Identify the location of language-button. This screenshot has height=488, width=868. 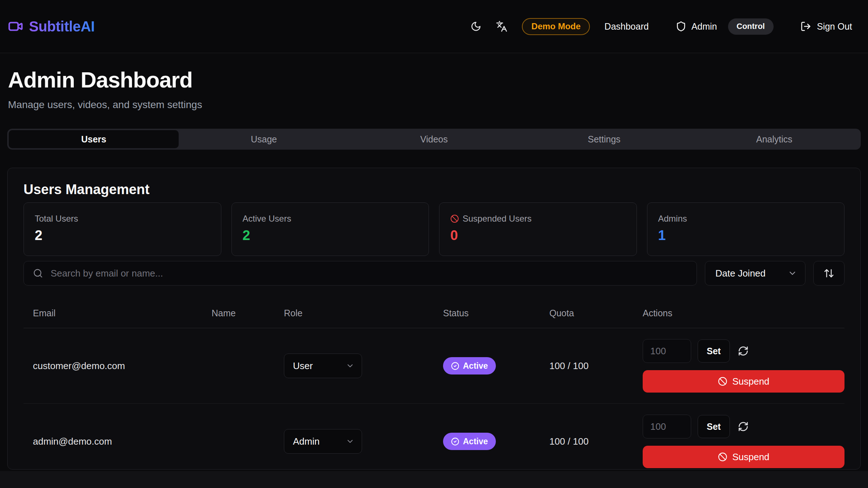
(502, 26).